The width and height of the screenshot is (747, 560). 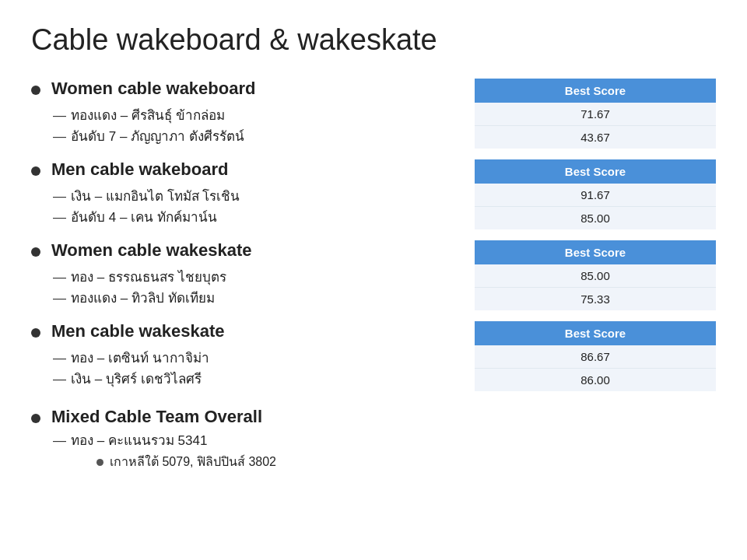 What do you see at coordinates (140, 170) in the screenshot?
I see `section-title-men-wakeboard: Men cable wakeboard` at bounding box center [140, 170].